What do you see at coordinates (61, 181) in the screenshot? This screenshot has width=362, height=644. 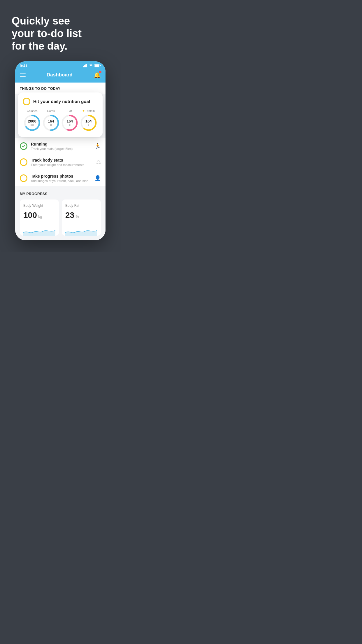 I see `item-subtitle: Add images of your front, back, and side` at bounding box center [61, 181].